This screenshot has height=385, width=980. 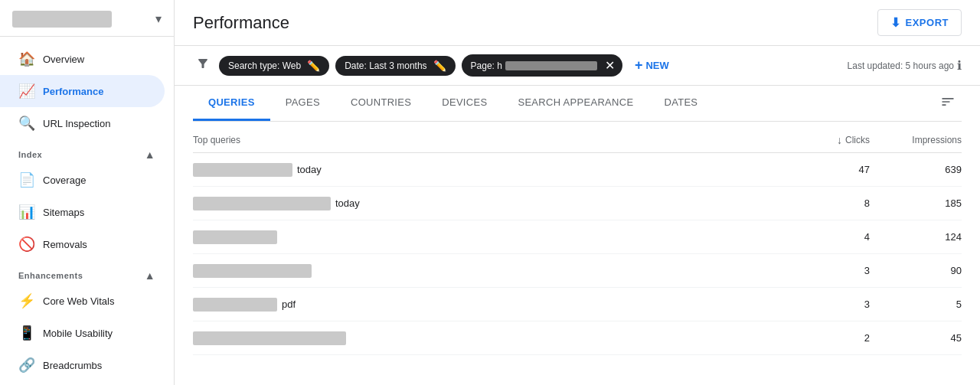 What do you see at coordinates (26, 212) in the screenshot?
I see `sitemaps-icon: 📊` at bounding box center [26, 212].